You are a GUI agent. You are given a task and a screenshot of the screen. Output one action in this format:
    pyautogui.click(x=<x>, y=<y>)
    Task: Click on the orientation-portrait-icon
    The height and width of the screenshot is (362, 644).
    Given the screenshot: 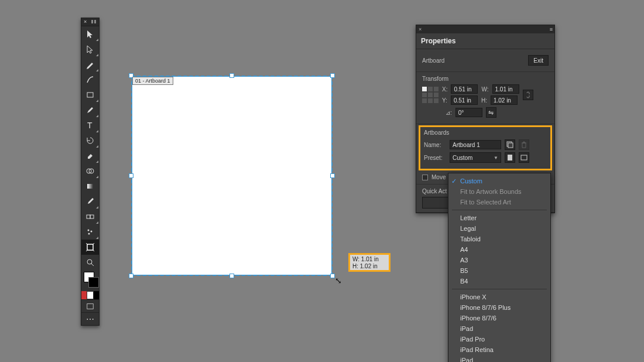 What is the action you would take?
    pyautogui.click(x=510, y=158)
    